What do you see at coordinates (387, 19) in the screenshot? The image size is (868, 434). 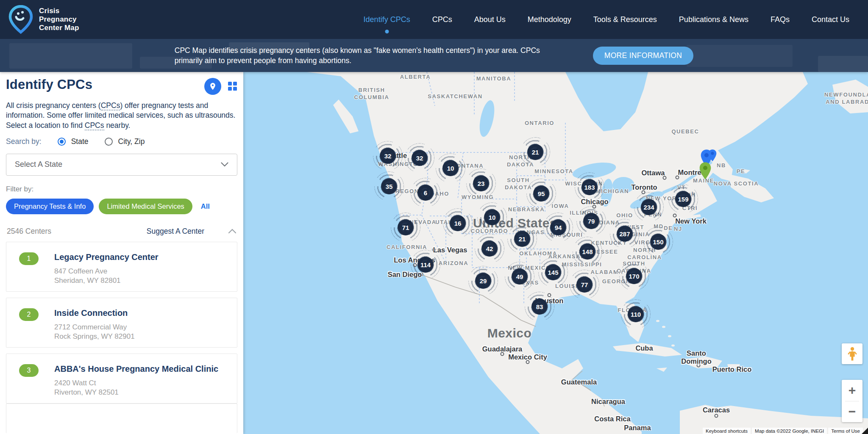 I see `nav-item-label: Identify CPCs` at bounding box center [387, 19].